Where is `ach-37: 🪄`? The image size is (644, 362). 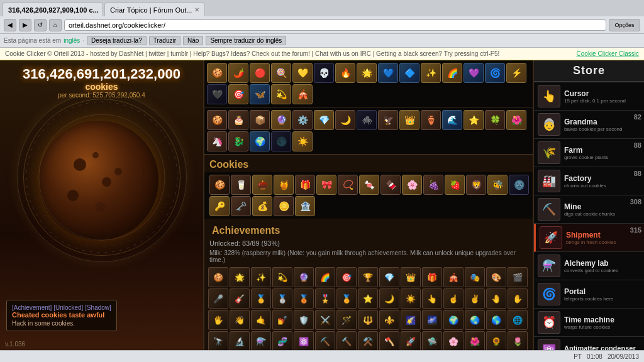
ach-37: 🪄 is located at coordinates (347, 320).